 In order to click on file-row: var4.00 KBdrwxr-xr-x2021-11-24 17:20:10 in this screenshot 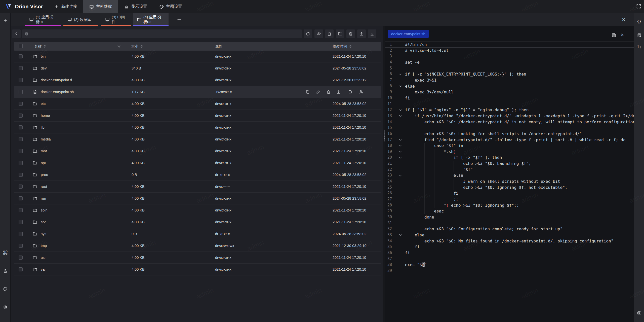, I will do `click(198, 269)`.